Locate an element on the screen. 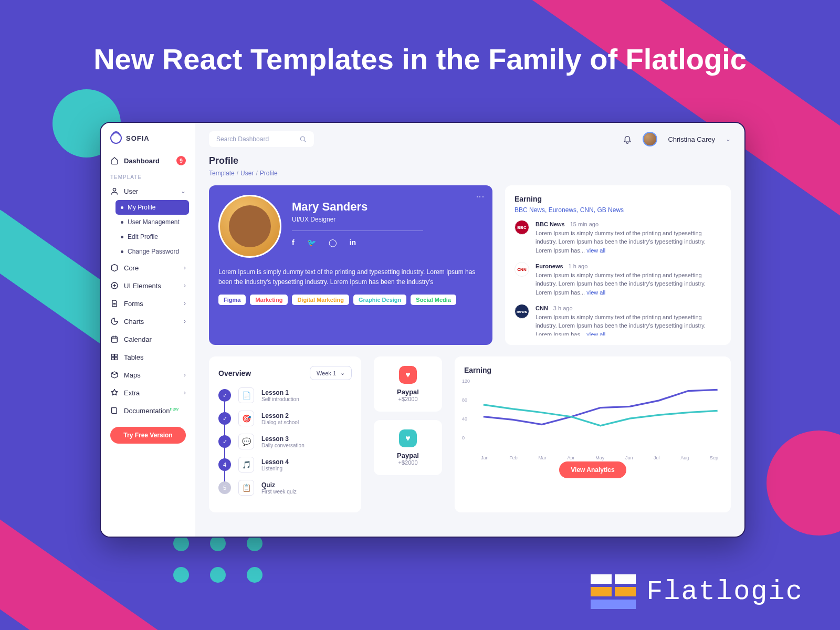 This screenshot has height=630, width=840. lesson-item: 5 📋 QuizFirst week quiz is located at coordinates (285, 488).